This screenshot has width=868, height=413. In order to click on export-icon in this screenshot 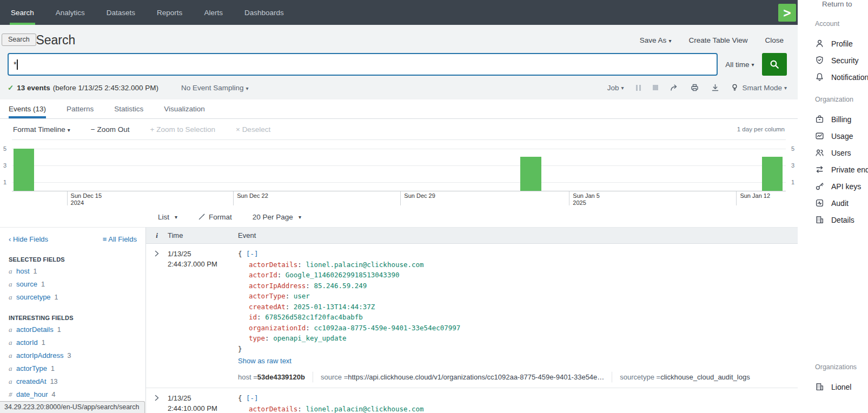, I will do `click(715, 88)`.